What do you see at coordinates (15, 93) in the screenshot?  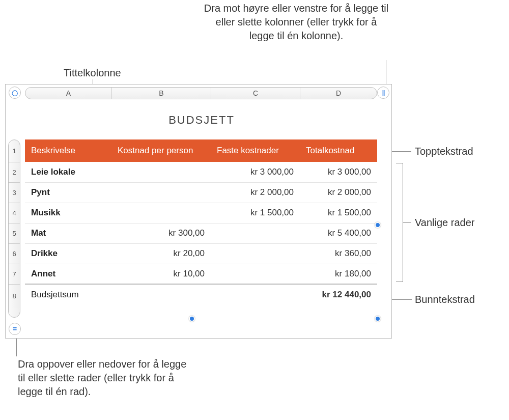 I see `circle-icon: ◯` at bounding box center [15, 93].